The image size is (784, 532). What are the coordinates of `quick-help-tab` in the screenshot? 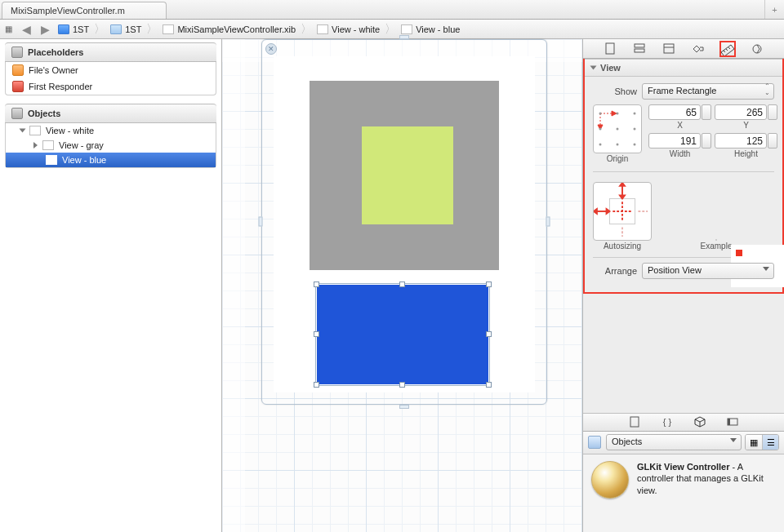 It's located at (639, 49).